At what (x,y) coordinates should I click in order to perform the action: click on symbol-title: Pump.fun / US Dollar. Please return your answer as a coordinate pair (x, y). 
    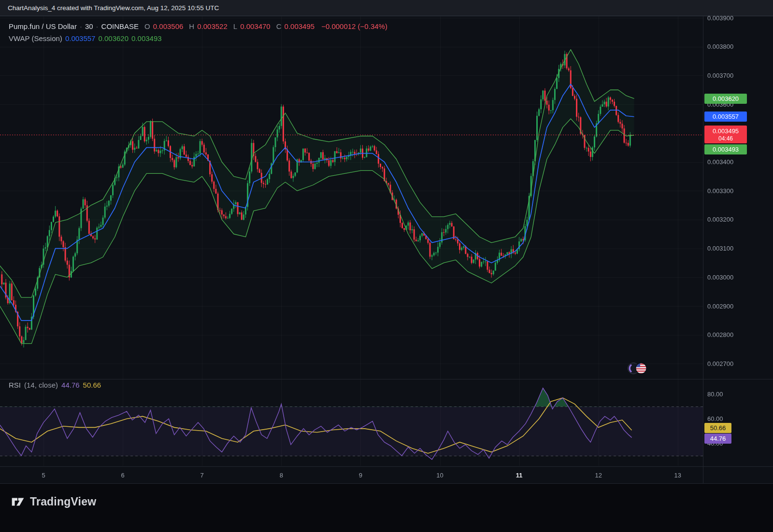
    Looking at the image, I should click on (43, 26).